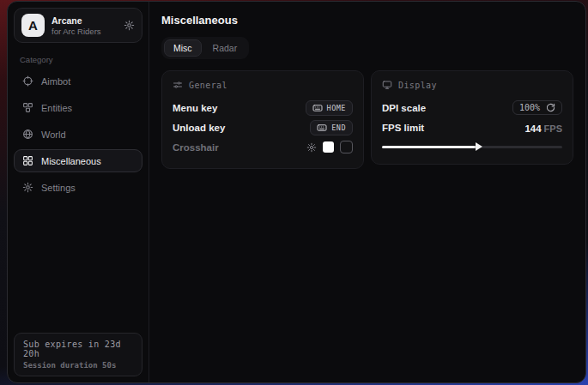 This screenshot has height=385, width=588. I want to click on sidebar-item-label: Settings, so click(58, 188).